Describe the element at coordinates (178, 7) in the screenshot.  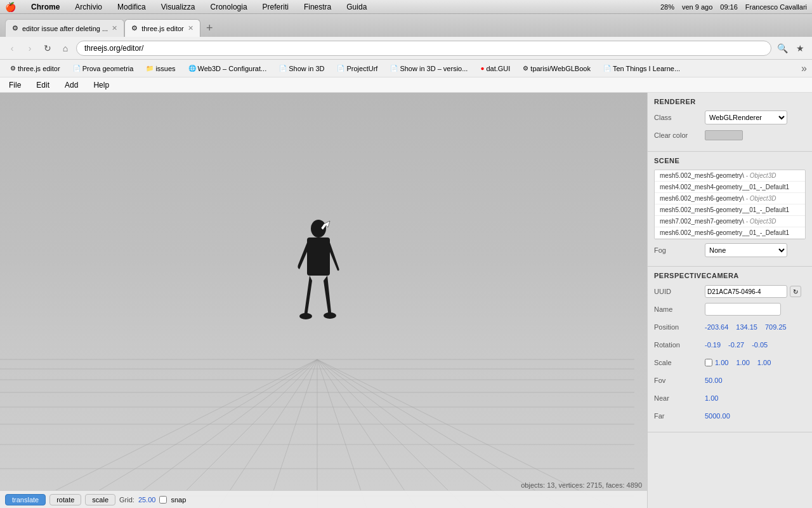
I see `visualizza-menu: Visualizza` at that location.